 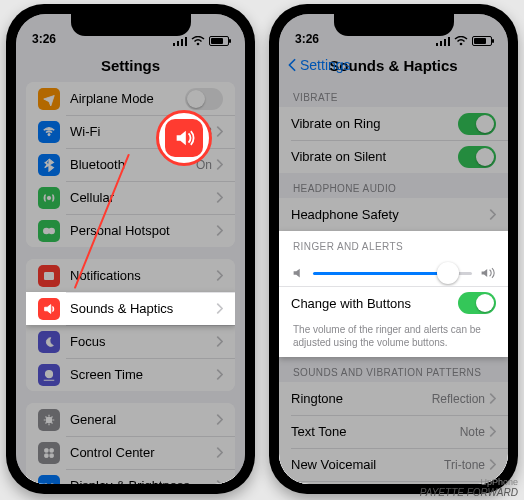 What do you see at coordinates (130, 374) in the screenshot?
I see `row-screen-time: Screen Time` at bounding box center [130, 374].